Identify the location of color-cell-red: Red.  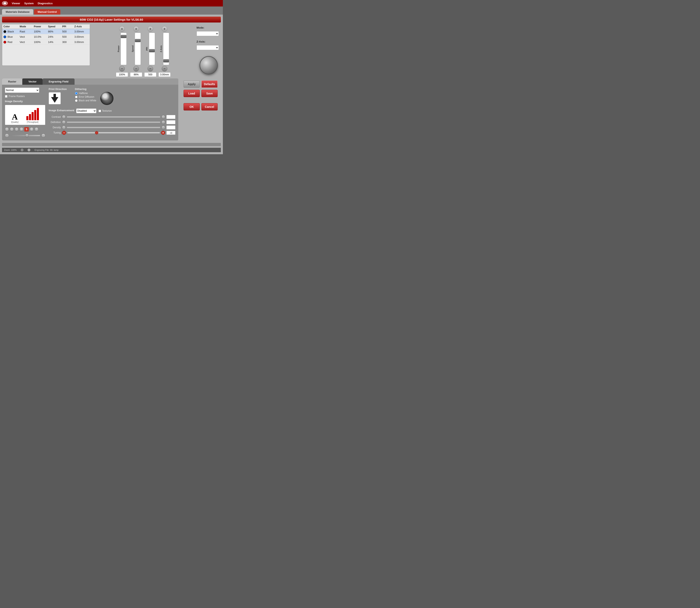
(12, 42).